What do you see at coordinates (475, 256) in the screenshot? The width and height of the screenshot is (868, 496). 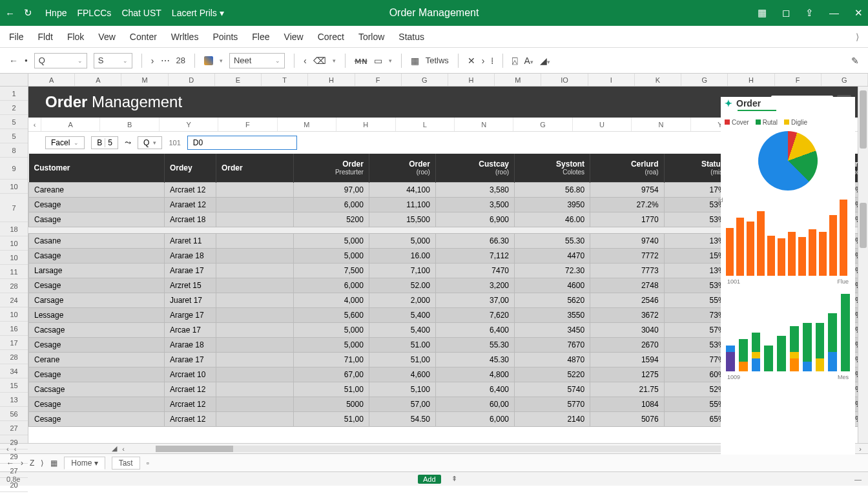 I see `table-cell: 7,112` at bounding box center [475, 256].